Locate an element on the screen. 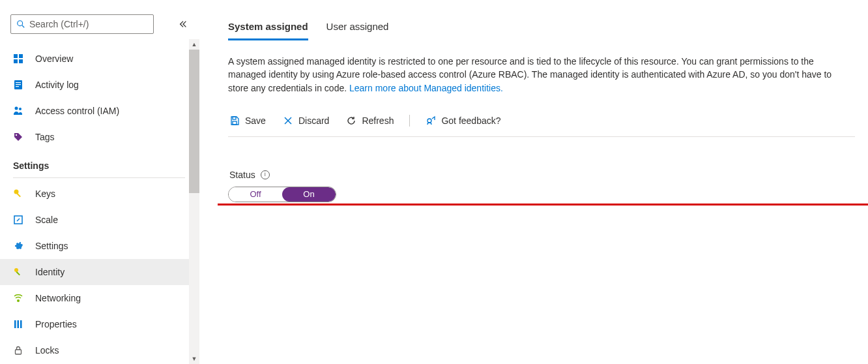 The height and width of the screenshot is (364, 868). toolbar-separator is located at coordinates (409, 121).